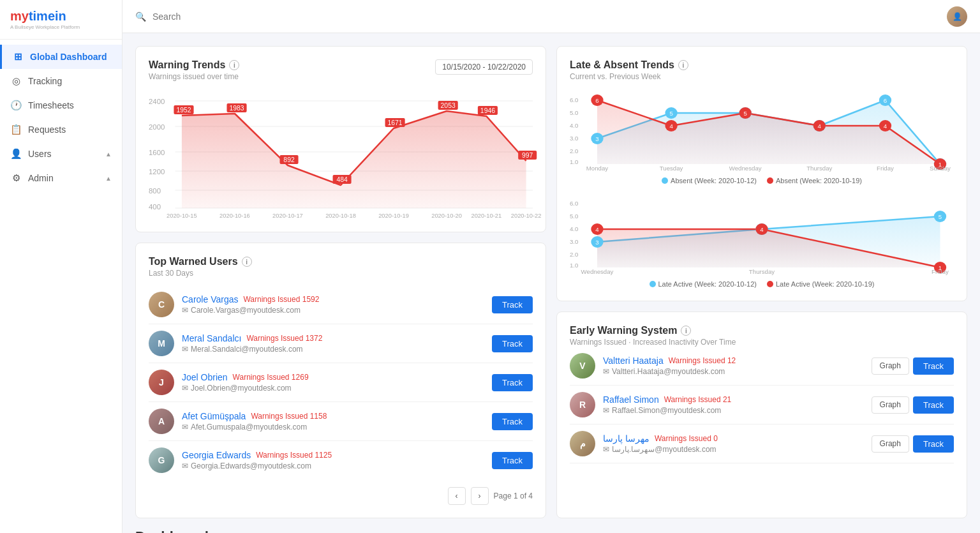 This screenshot has width=980, height=533. I want to click on ew-user-email-3: ✉ سهرسا.پارسا@myoutdesk.com, so click(734, 449).